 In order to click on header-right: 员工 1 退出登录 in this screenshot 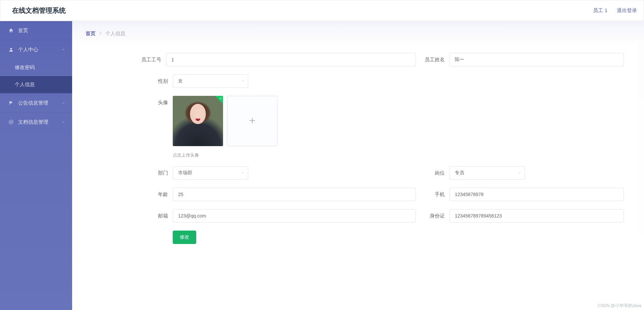, I will do `click(615, 11)`.